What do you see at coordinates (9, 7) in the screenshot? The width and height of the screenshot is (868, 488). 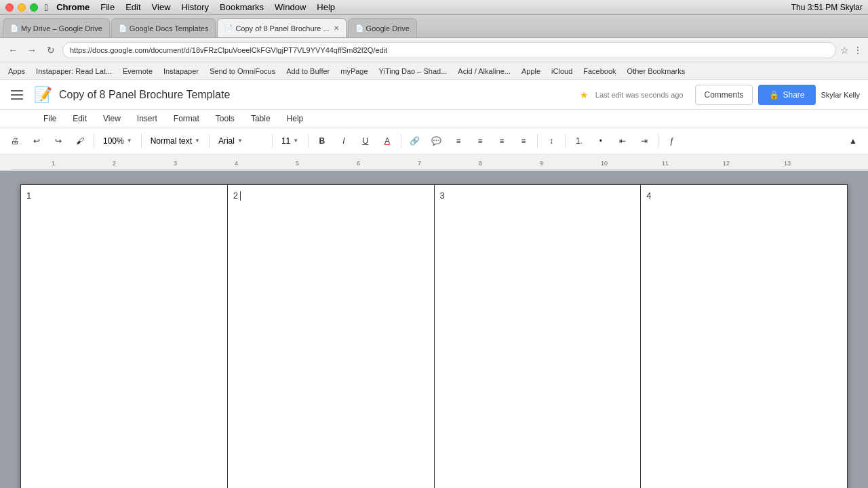 I see `close-button` at bounding box center [9, 7].